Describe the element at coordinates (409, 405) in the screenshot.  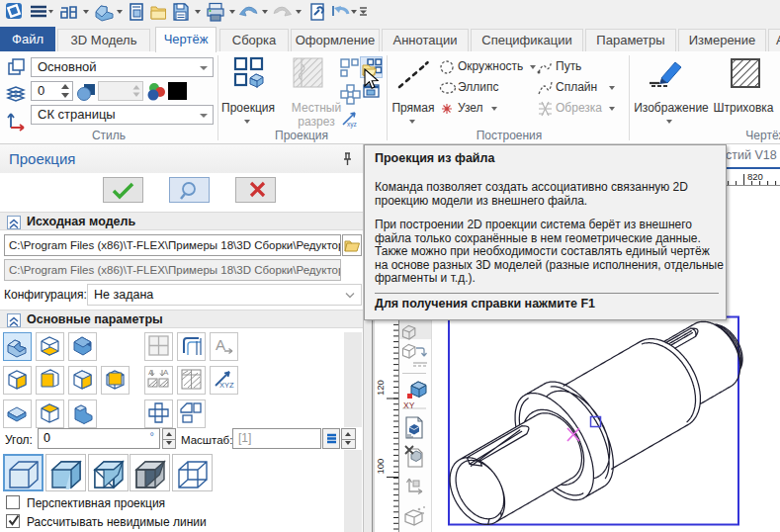
I see `svg-text: XY` at that location.